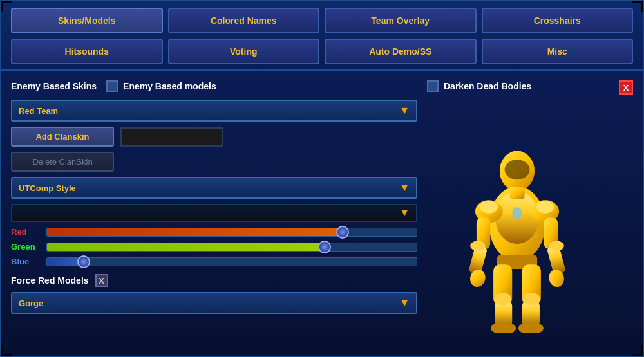 The image size is (644, 357). I want to click on tab-hitsounds: Hitsounds, so click(87, 51).